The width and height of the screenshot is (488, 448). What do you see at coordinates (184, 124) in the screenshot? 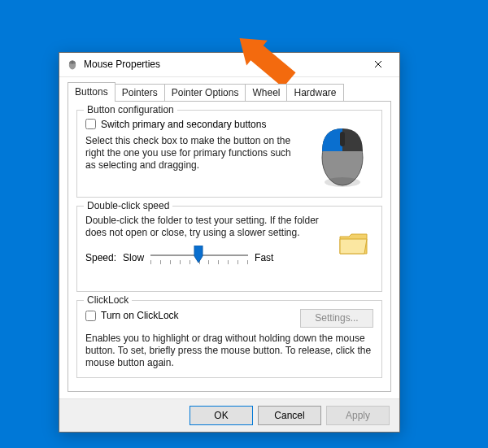
I see `checkbox-label: Switch primary and secondary buttons` at bounding box center [184, 124].